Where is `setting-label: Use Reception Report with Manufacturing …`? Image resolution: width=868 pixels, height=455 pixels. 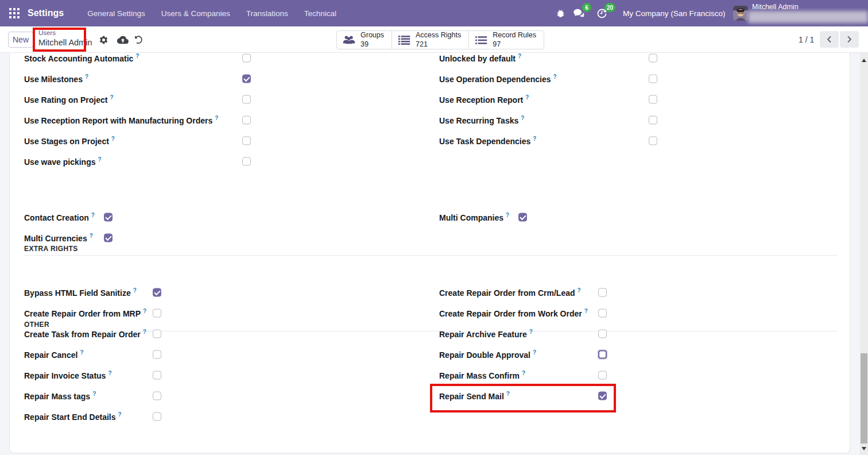
setting-label: Use Reception Report with Manufacturing … is located at coordinates (121, 120).